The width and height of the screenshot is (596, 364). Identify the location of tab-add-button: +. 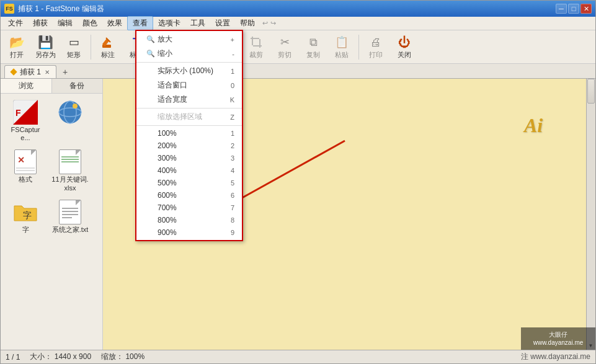
(65, 72).